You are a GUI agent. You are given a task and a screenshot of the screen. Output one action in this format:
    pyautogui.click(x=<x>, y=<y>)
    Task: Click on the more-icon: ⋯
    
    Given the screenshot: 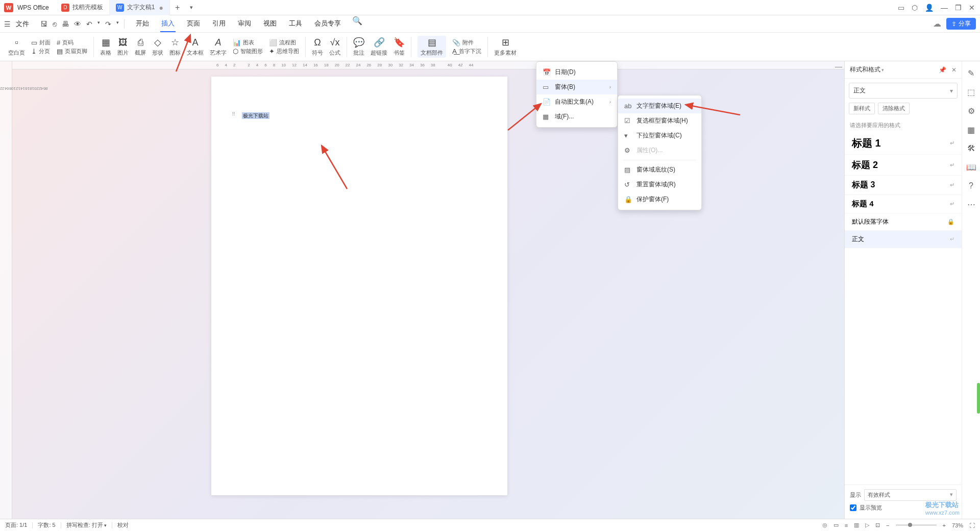 What is the action you would take?
    pyautogui.click(x=971, y=204)
    